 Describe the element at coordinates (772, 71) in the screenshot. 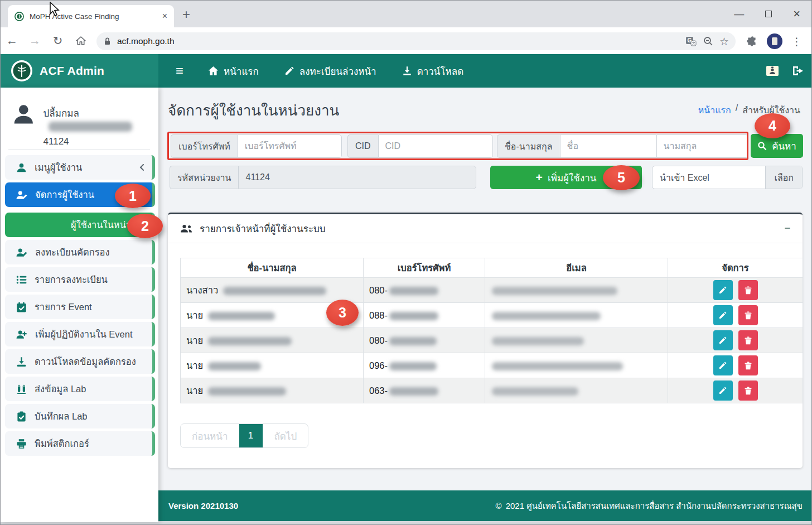

I see `id-card-icon` at that location.